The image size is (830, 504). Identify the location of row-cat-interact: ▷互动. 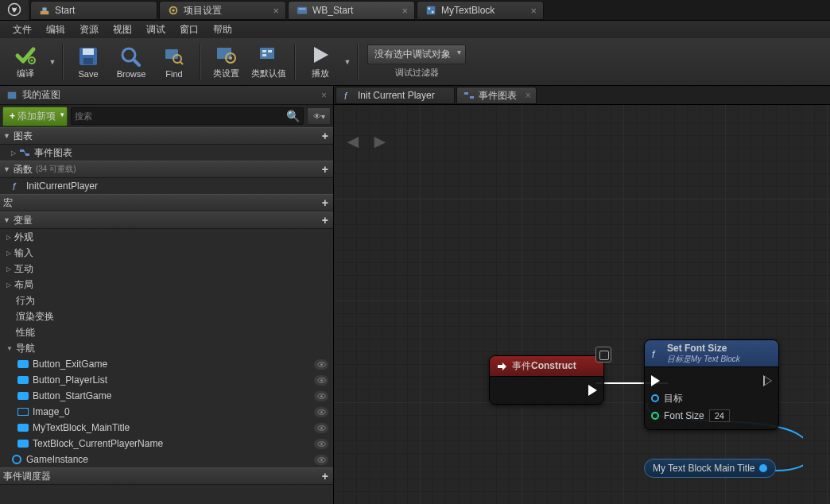
(167, 269).